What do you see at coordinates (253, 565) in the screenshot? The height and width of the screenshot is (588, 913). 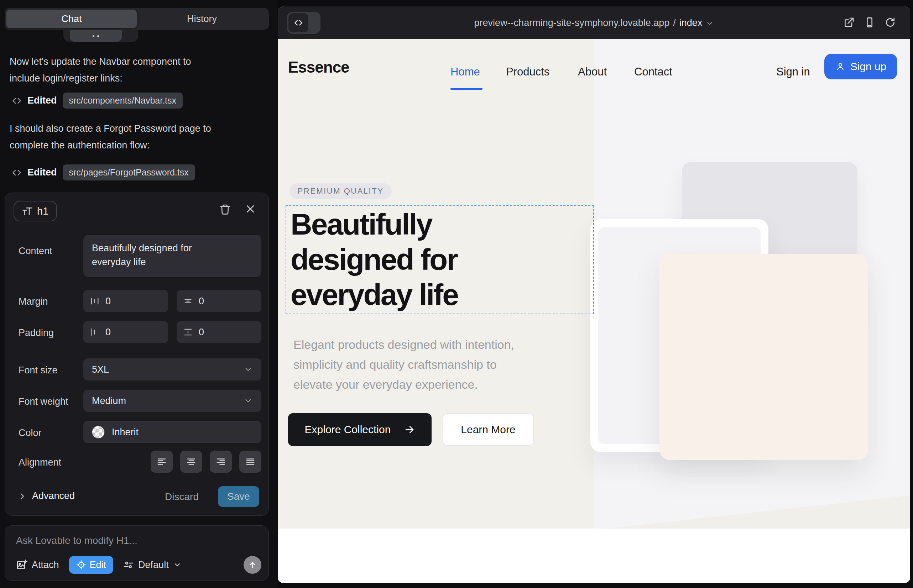 I see `arrow-up-icon` at bounding box center [253, 565].